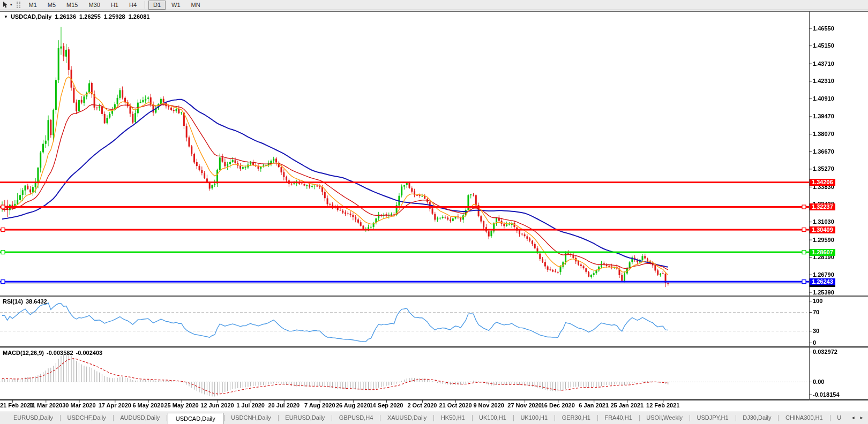 Image resolution: width=868 pixels, height=424 pixels. I want to click on timeframe-button-m15: M15, so click(72, 5).